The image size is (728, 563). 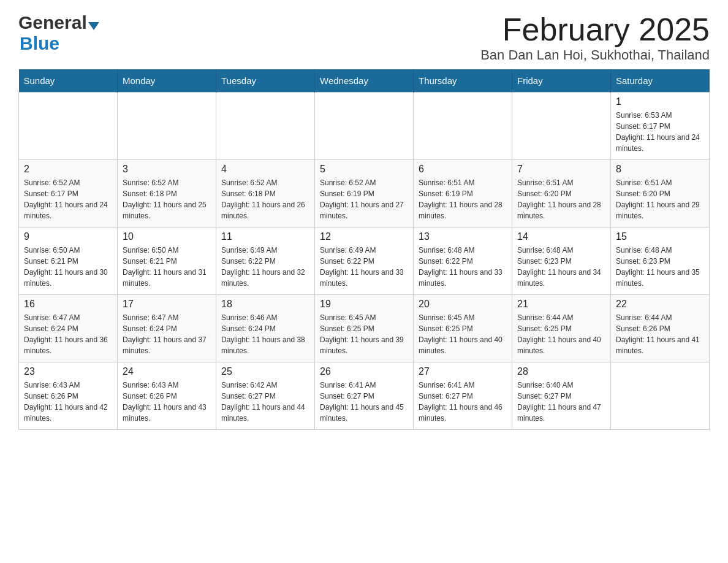 I want to click on day-number: 24, so click(x=167, y=372).